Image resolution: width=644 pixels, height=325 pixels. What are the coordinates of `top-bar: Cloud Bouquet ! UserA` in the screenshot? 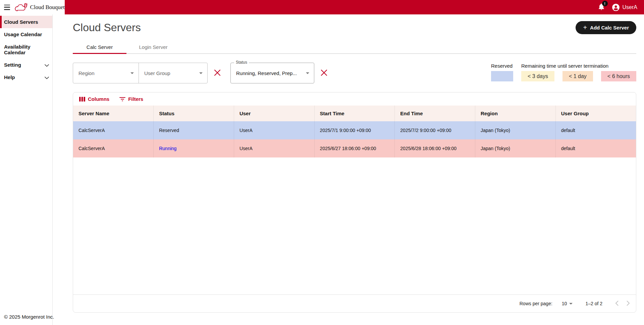 It's located at (322, 7).